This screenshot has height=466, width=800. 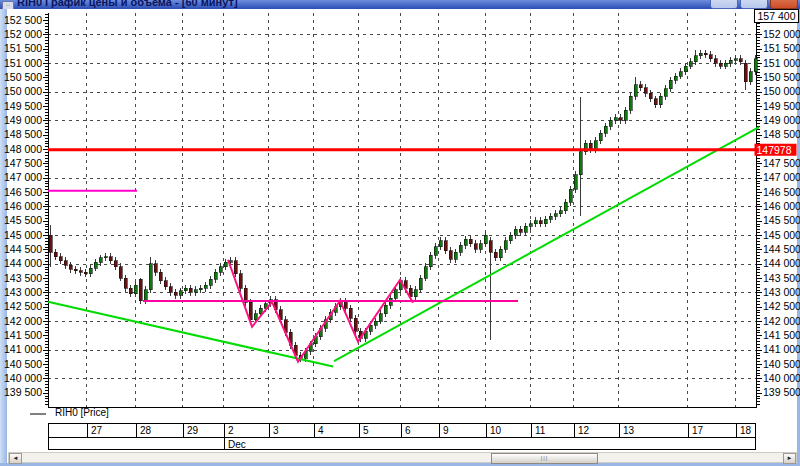 I want to click on date-cell: 27, so click(x=112, y=430).